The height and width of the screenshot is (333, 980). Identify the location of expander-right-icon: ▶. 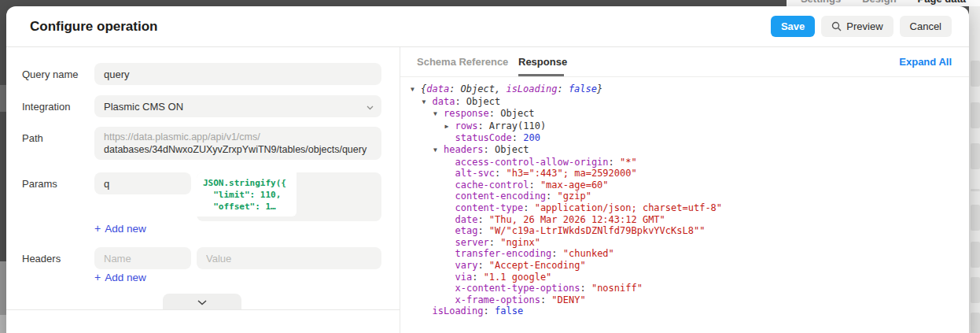
(450, 128).